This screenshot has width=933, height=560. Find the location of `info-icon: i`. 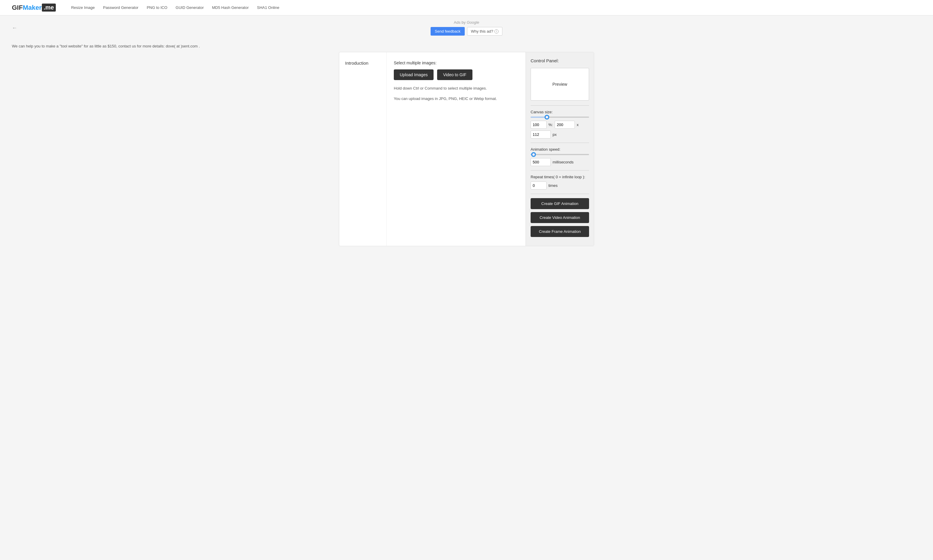

info-icon: i is located at coordinates (497, 32).